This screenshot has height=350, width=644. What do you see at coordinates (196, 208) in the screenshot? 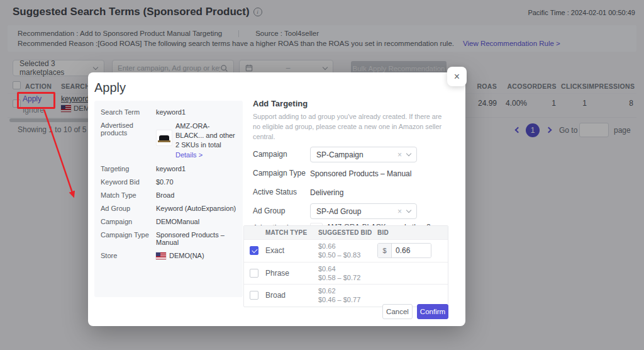
I see `summary-ad-group-value: Keyword (AutoExpansion)` at bounding box center [196, 208].